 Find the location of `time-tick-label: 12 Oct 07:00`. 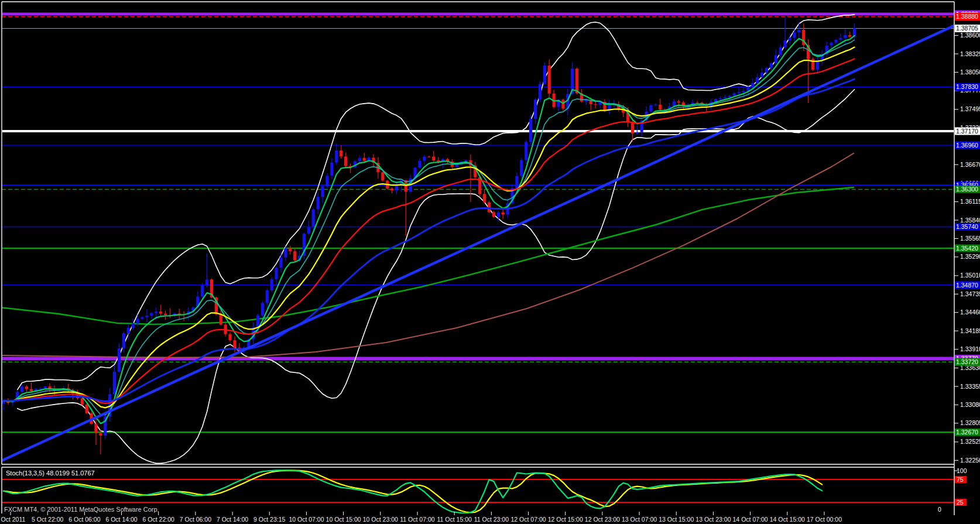

time-tick-label: 12 Oct 07:00 is located at coordinates (528, 519).